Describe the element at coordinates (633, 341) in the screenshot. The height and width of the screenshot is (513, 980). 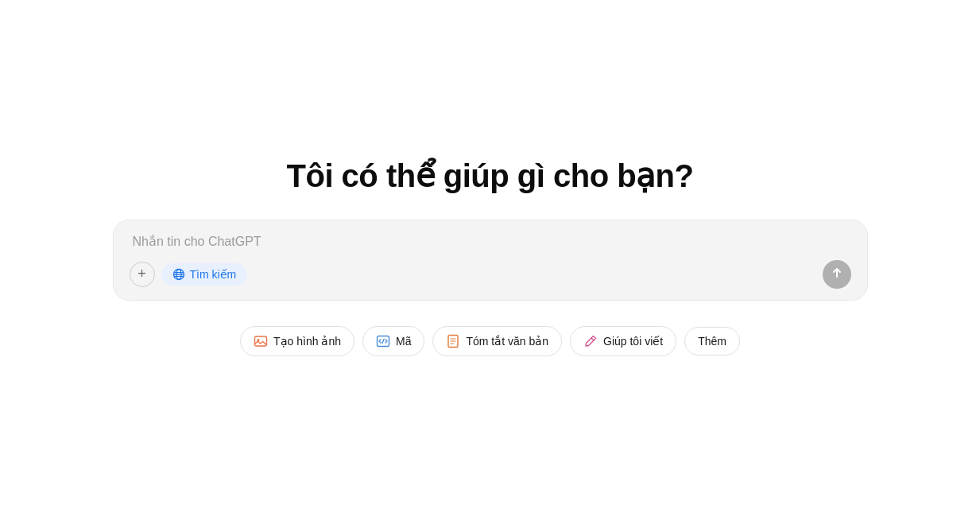
I see `chip-help-write-label: Giúp tôi viết` at that location.